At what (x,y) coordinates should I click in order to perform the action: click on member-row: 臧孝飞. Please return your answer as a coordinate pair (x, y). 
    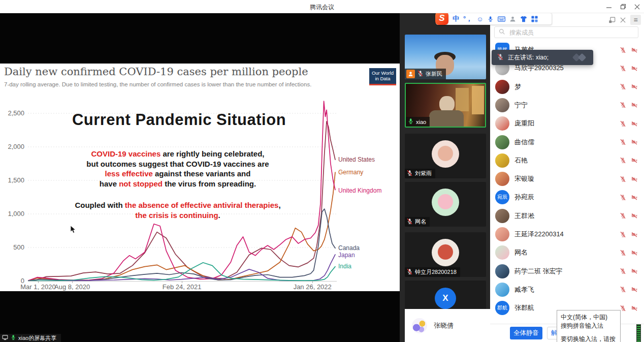
    Looking at the image, I should click on (567, 290).